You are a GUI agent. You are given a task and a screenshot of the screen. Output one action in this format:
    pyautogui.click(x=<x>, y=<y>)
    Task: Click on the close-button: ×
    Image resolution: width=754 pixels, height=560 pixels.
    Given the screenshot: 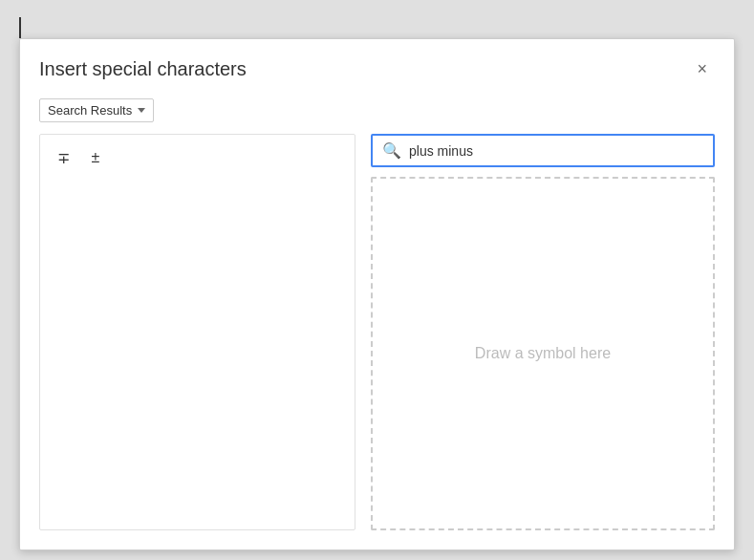 What is the action you would take?
    pyautogui.click(x=701, y=69)
    